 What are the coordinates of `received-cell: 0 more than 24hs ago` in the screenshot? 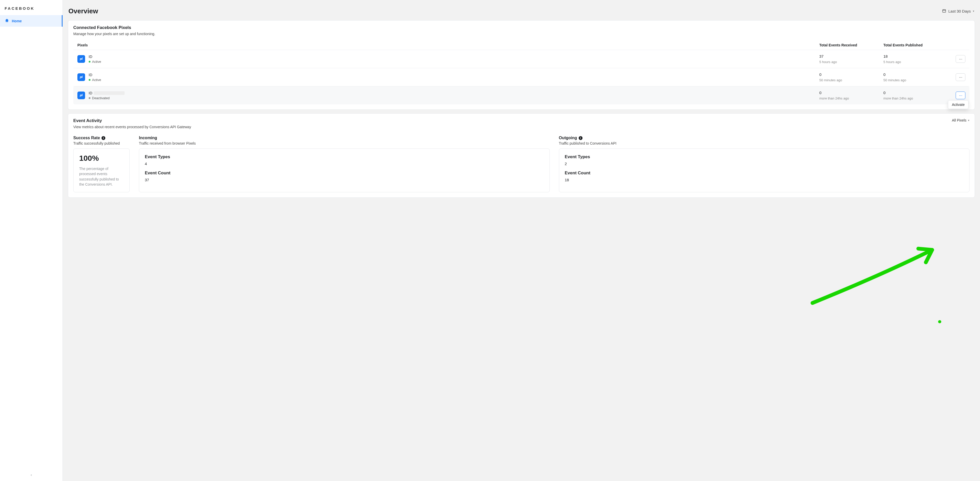 It's located at (851, 95).